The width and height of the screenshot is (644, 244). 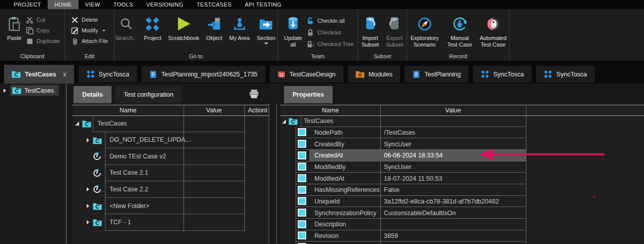 What do you see at coordinates (565, 74) in the screenshot?
I see `tab-synctosca-3: SyncTosca` at bounding box center [565, 74].